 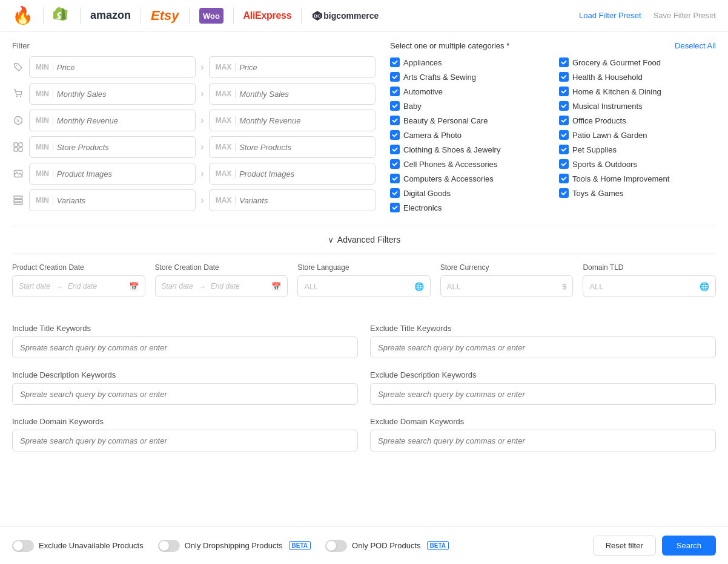 What do you see at coordinates (185, 347) in the screenshot?
I see `include-title-input` at bounding box center [185, 347].